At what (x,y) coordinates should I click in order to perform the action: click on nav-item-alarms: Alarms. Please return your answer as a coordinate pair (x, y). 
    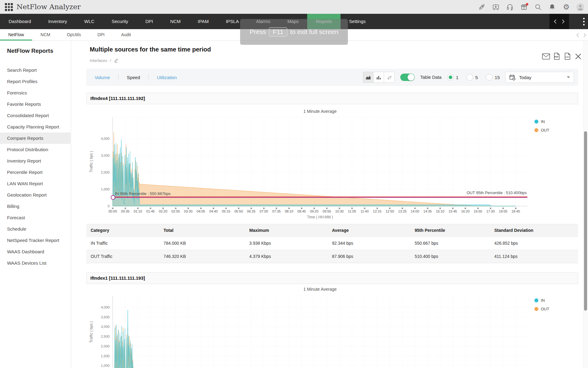
    Looking at the image, I should click on (263, 21).